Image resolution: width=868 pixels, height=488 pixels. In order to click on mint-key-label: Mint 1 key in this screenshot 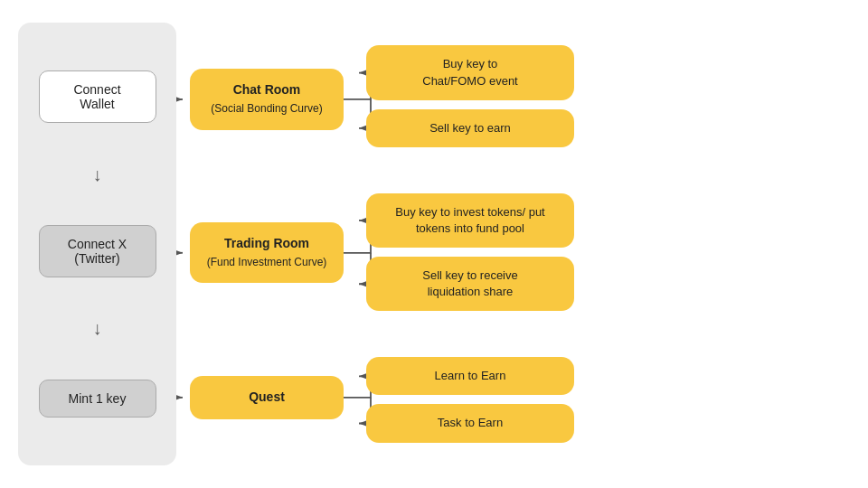, I will do `click(98, 399)`.